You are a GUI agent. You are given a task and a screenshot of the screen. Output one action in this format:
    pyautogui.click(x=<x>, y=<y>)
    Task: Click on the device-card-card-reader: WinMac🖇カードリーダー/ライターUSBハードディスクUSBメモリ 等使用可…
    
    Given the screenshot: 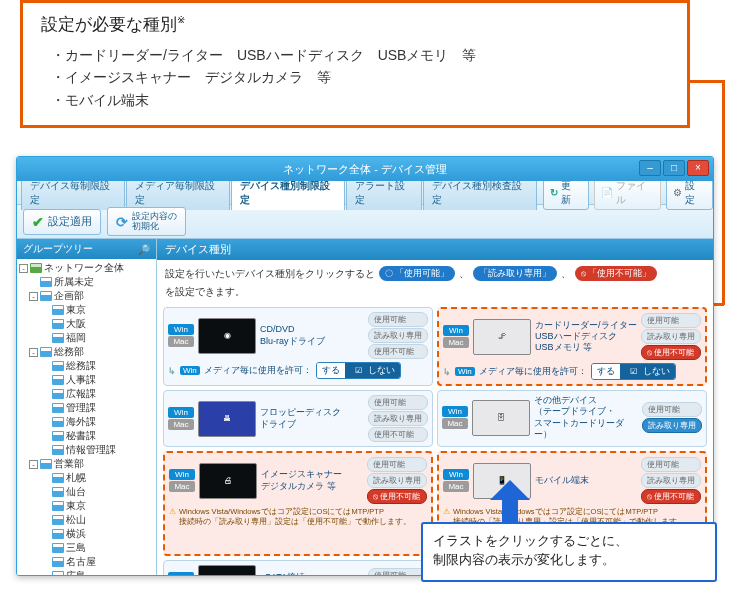 What is the action you would take?
    pyautogui.click(x=572, y=346)
    